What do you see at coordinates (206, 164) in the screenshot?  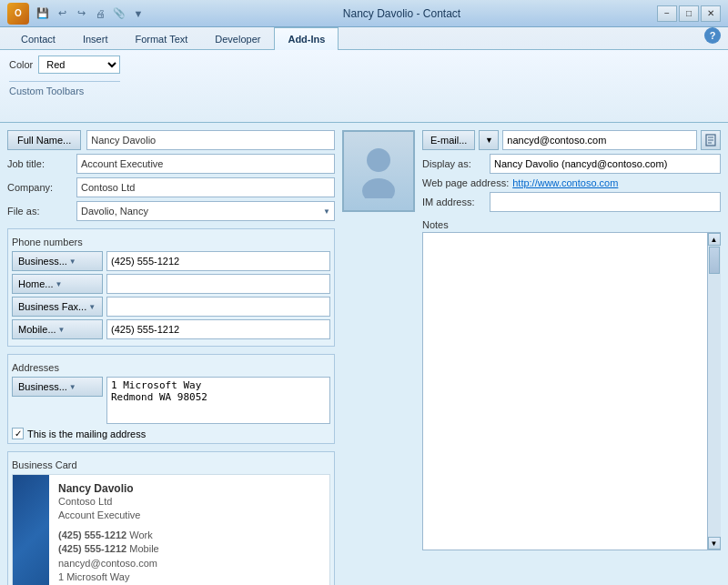 I see `jobtitle-input` at bounding box center [206, 164].